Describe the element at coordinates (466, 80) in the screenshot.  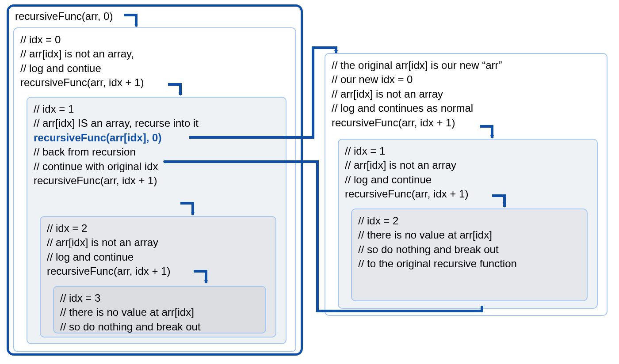
I see `code-comment: // our new idx = 0` at that location.